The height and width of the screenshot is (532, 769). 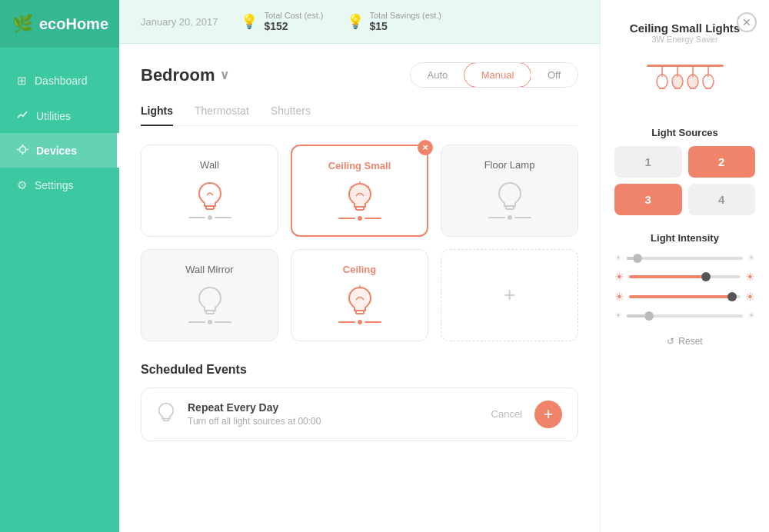 I want to click on device-name-wall-mirror: Wall Mirror, so click(x=209, y=269).